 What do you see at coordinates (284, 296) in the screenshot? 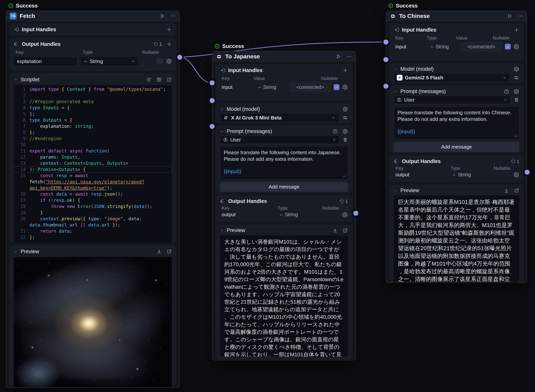
I see `preview-text-japanese: 大きな美しい渦巻銀河M101は、シャルル・メシエの有名なカタログの最後の項目の一…` at bounding box center [284, 296].